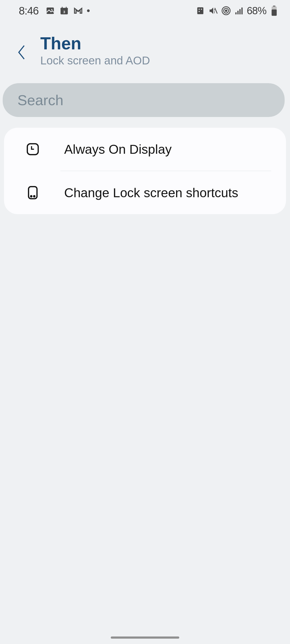  Describe the element at coordinates (145, 149) in the screenshot. I see `list-item-always-on-display: Always On Display` at that location.